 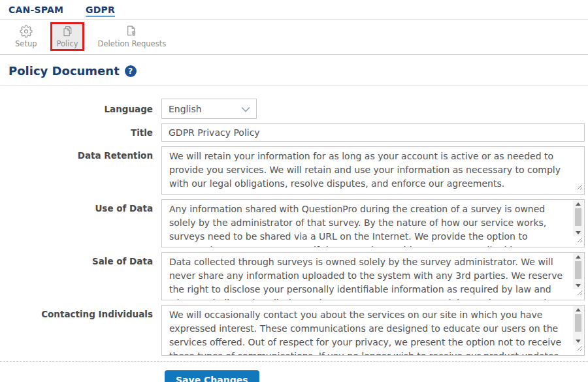 What do you see at coordinates (294, 362) in the screenshot?
I see `form-footer-divider` at bounding box center [294, 362].